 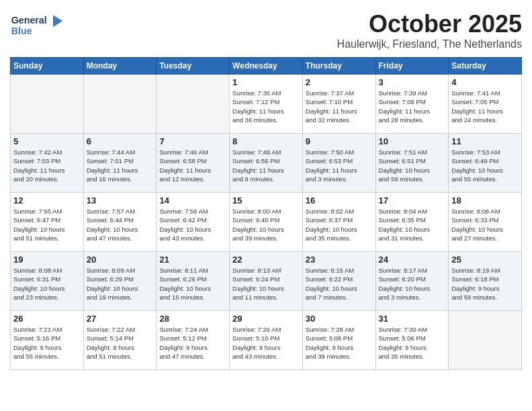 What do you see at coordinates (266, 163) in the screenshot?
I see `table-row: 8Sunrise: 7:48 AM Sunset: 6:56 PM Daylig…` at bounding box center [266, 163].